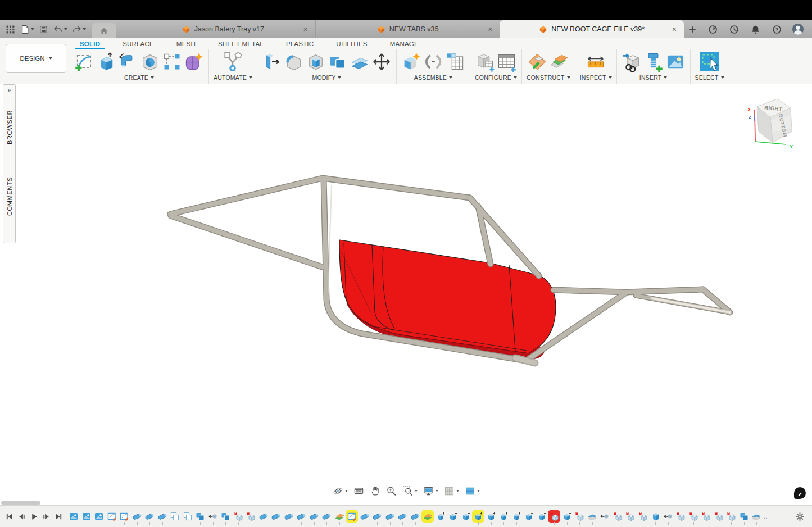 The width and height of the screenshot is (812, 527). What do you see at coordinates (300, 44) in the screenshot?
I see `ribbon-tab-plastic: PLASTIC` at bounding box center [300, 44].